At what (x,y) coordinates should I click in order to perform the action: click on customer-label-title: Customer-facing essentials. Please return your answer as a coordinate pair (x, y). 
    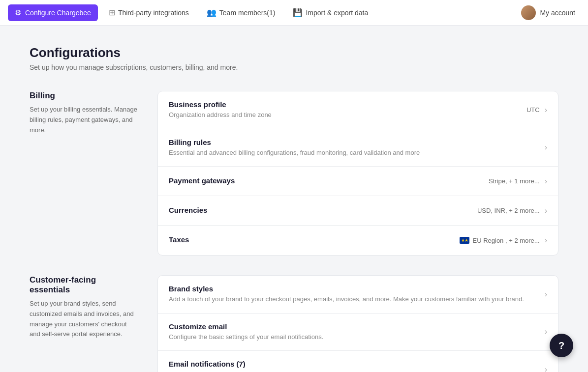
    Looking at the image, I should click on (84, 285).